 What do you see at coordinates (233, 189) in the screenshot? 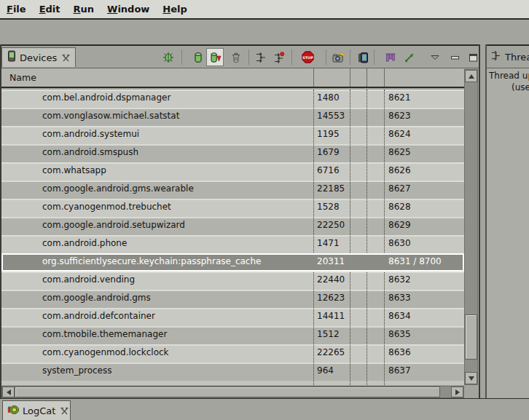
I see `table-row: com.google.android.gms.wearable221858627` at bounding box center [233, 189].